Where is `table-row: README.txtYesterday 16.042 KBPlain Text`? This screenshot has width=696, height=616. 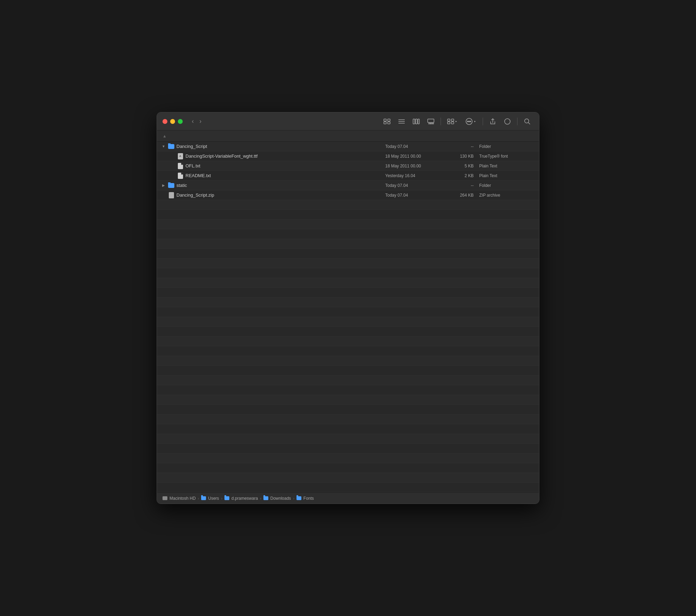 table-row: README.txtYesterday 16.042 KBPlain Text is located at coordinates (348, 176).